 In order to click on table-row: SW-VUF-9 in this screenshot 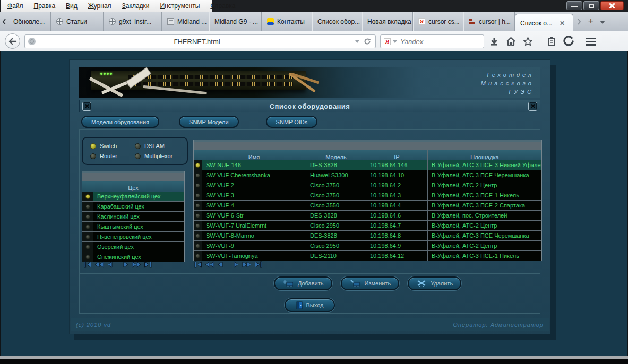, I will do `click(254, 246)`.